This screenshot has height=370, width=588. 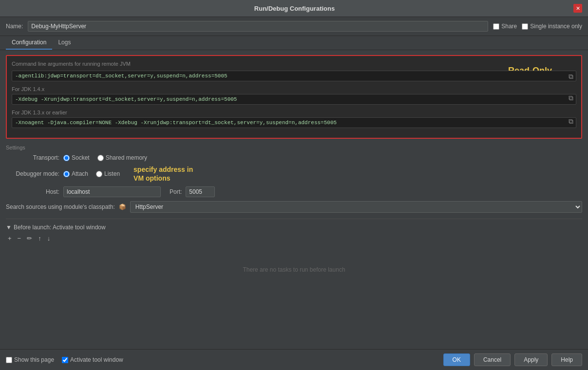 I want to click on debugger-listen-radio, so click(x=99, y=174).